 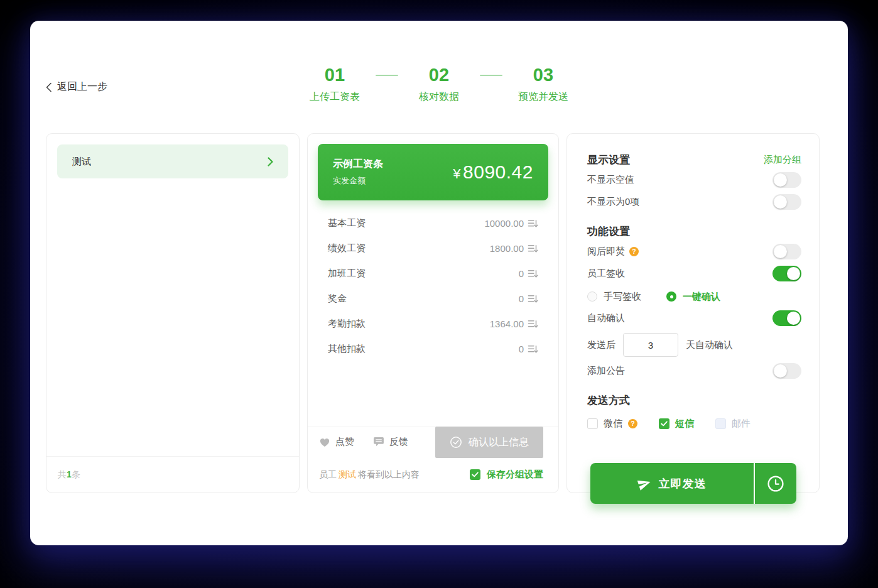 What do you see at coordinates (347, 224) in the screenshot?
I see `row-label: 基本工资` at bounding box center [347, 224].